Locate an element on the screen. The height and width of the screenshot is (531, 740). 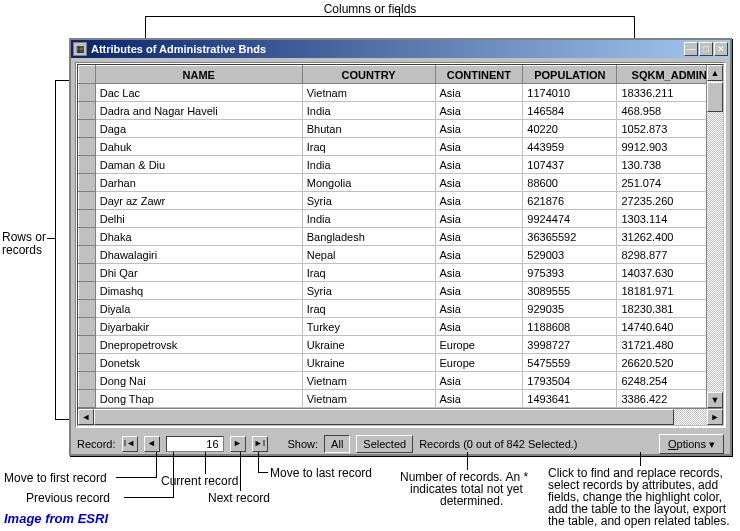
first-record-button: I◄ is located at coordinates (130, 444).